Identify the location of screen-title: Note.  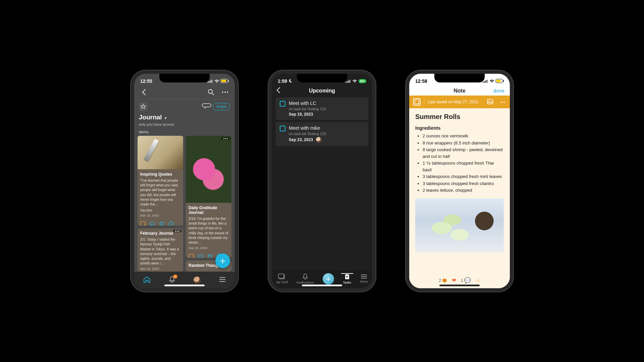
(460, 91).